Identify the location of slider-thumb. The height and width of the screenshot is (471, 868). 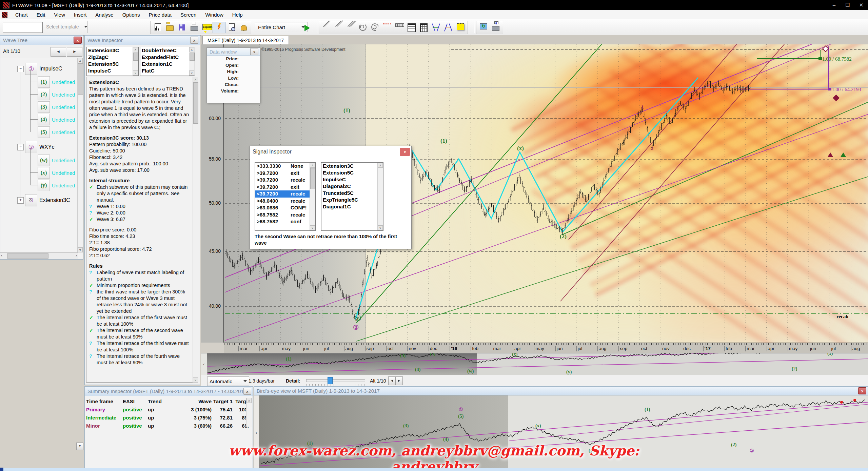
(330, 381).